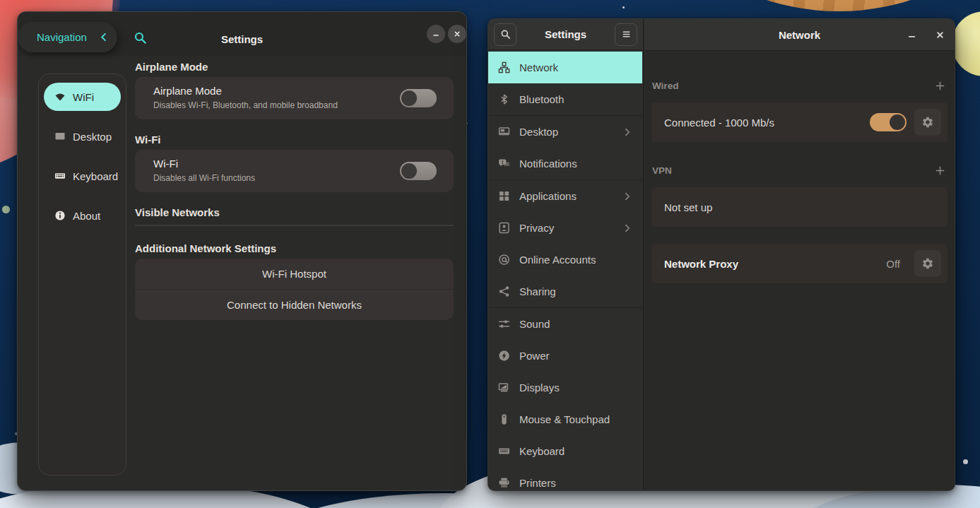 This screenshot has width=980, height=508. I want to click on sidebar-item-label: About, so click(86, 216).